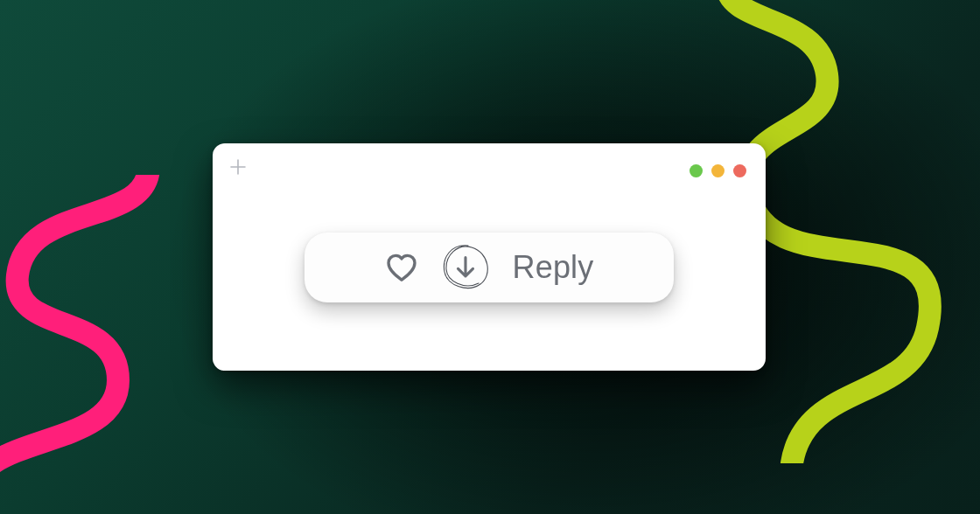 The image size is (980, 514). Describe the element at coordinates (740, 171) in the screenshot. I see `traffic-light-red` at that location.